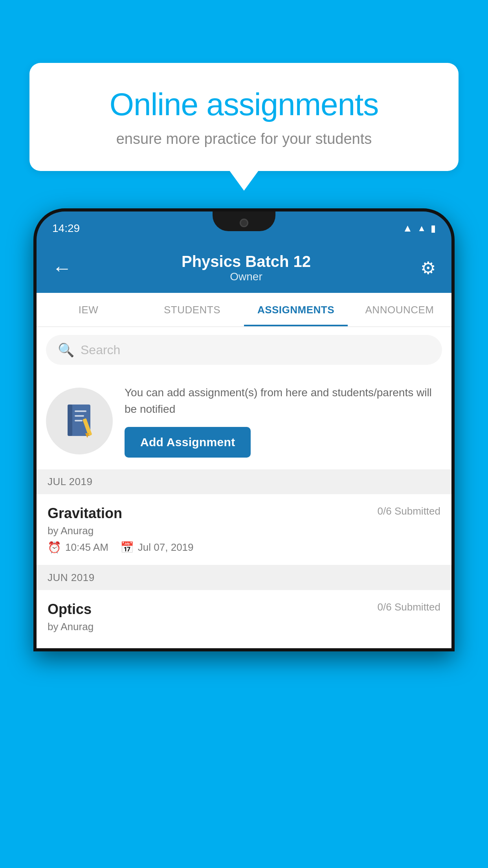  I want to click on speech-bubble-container: Online assignments ensure more practice …, so click(244, 117).